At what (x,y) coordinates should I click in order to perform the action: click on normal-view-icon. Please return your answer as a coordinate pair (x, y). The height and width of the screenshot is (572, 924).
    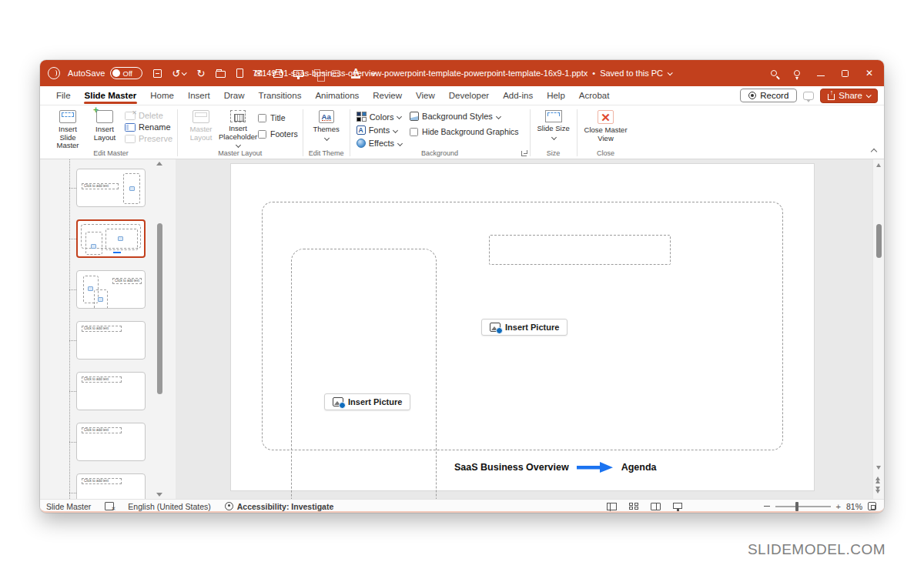
    Looking at the image, I should click on (611, 507).